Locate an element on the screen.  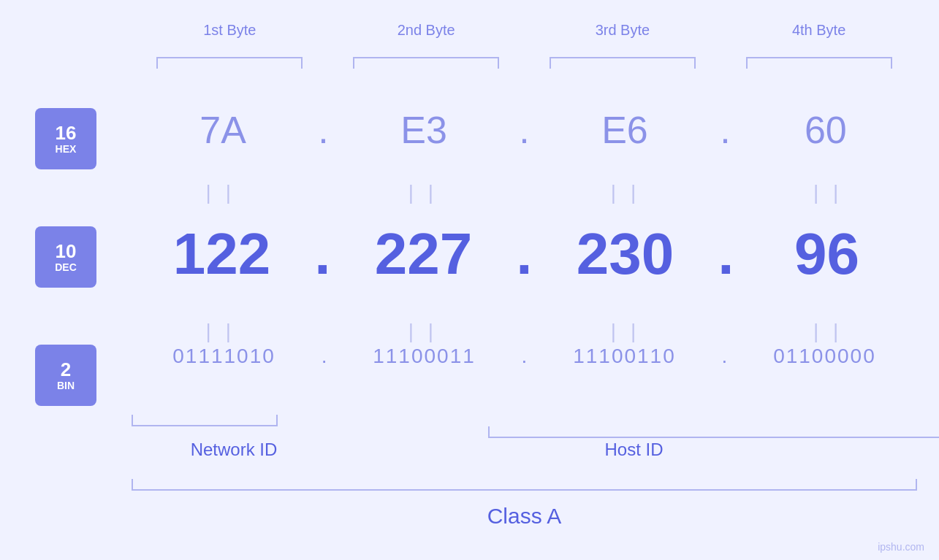
hex-byte-1: 7A is located at coordinates (223, 130).